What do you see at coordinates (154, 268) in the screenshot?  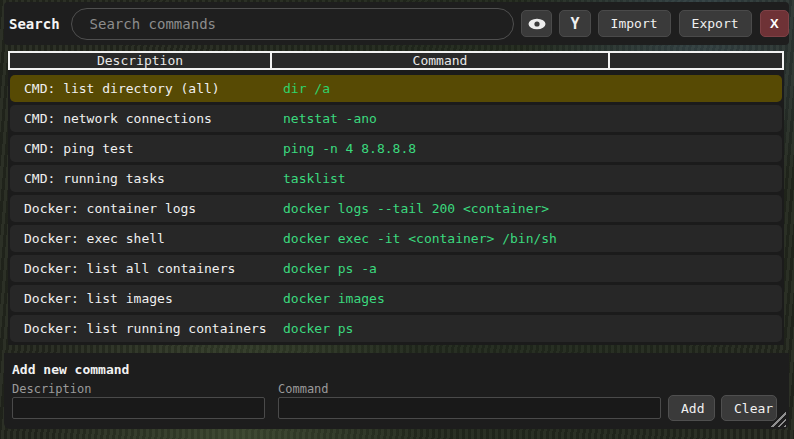 I see `row-description: Docker: list all containers` at bounding box center [154, 268].